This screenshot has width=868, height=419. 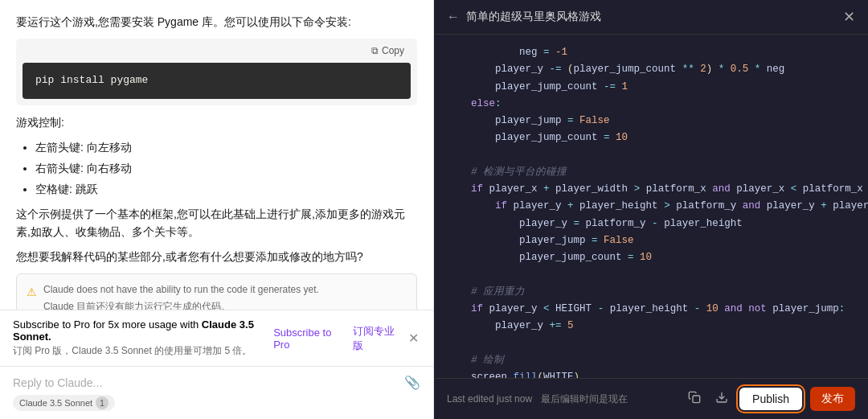 I want to click on publish-button: Publish, so click(x=771, y=399).